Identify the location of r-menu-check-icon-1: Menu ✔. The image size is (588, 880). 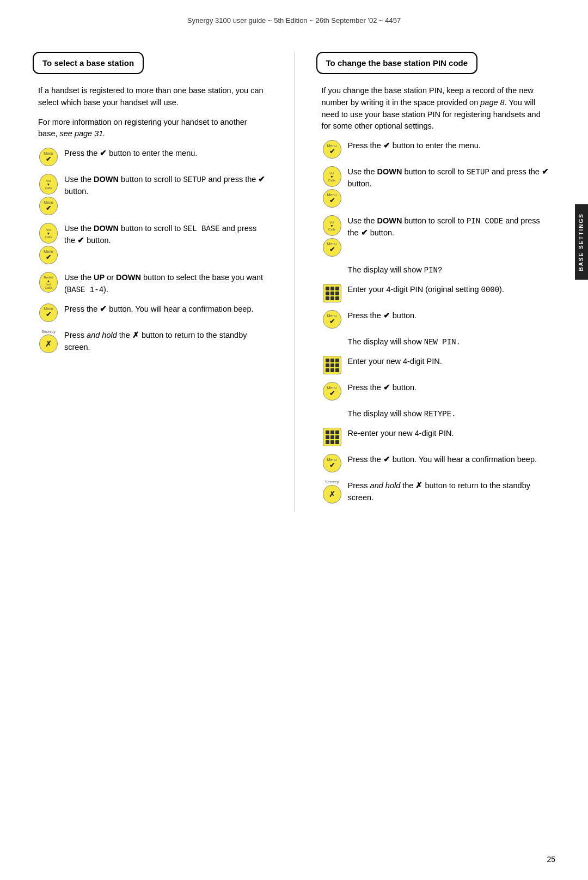
(332, 149).